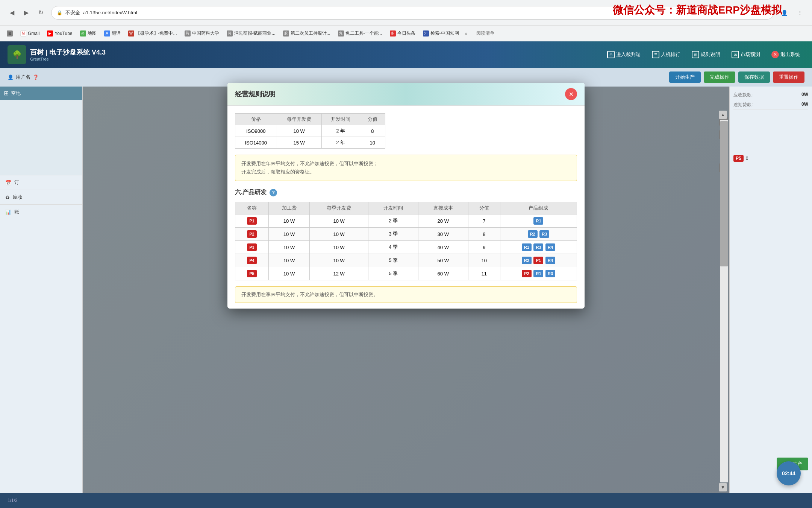  Describe the element at coordinates (393, 33) in the screenshot. I see `toutiao-icon: 条` at that location.